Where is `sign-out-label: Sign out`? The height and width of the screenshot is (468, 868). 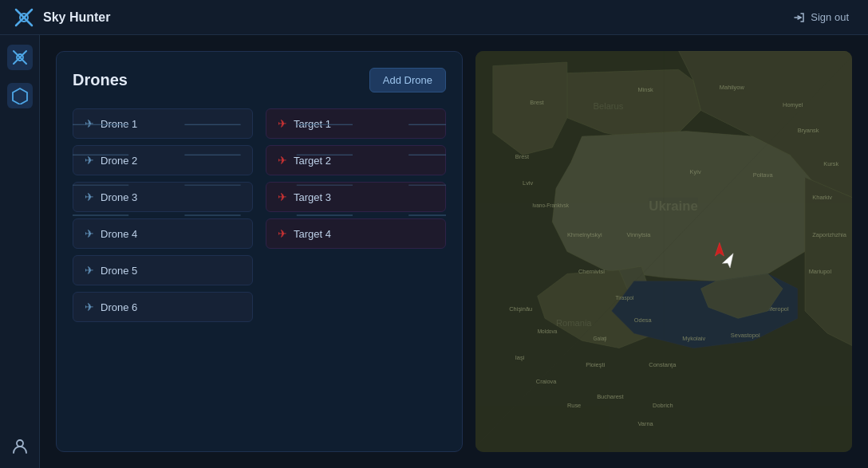
sign-out-label: Sign out is located at coordinates (830, 18).